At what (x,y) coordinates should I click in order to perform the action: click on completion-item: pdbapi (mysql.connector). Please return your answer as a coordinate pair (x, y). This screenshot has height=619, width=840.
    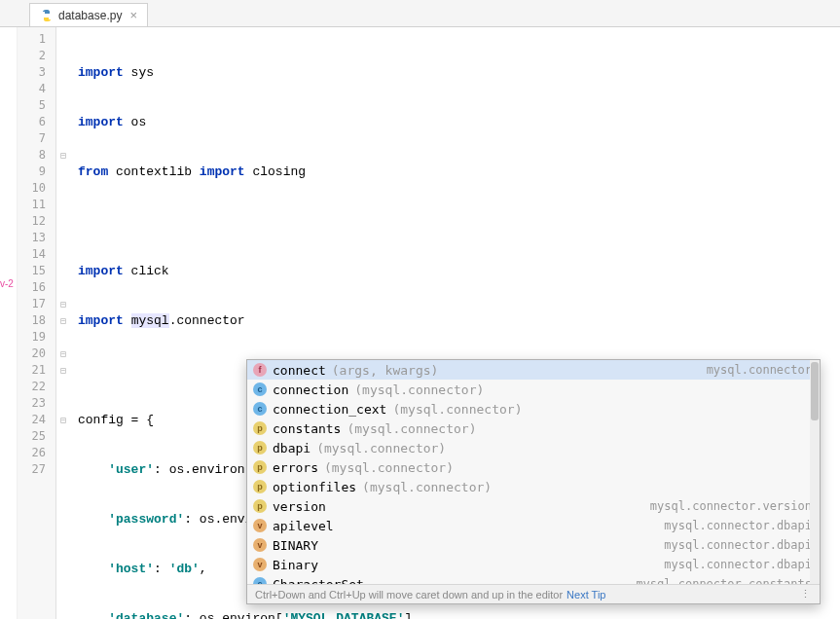
    Looking at the image, I should click on (533, 448).